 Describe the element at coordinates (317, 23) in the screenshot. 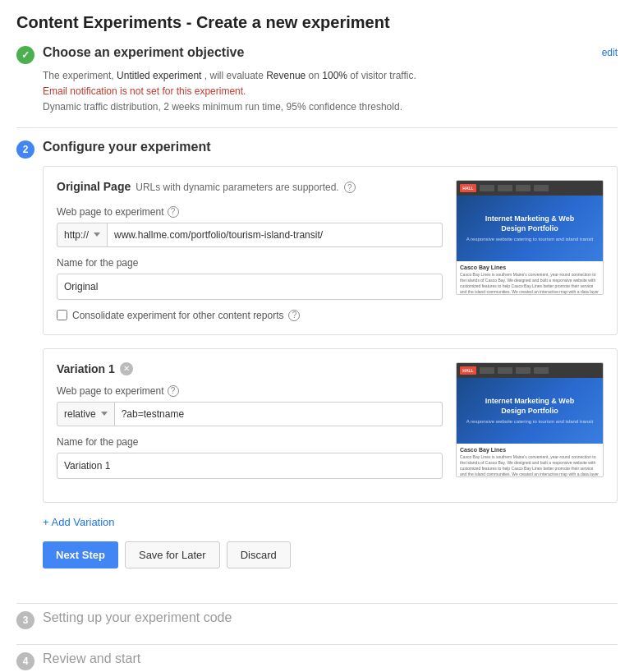

I see `page-title: Content Experiments - Create a new exper…` at that location.